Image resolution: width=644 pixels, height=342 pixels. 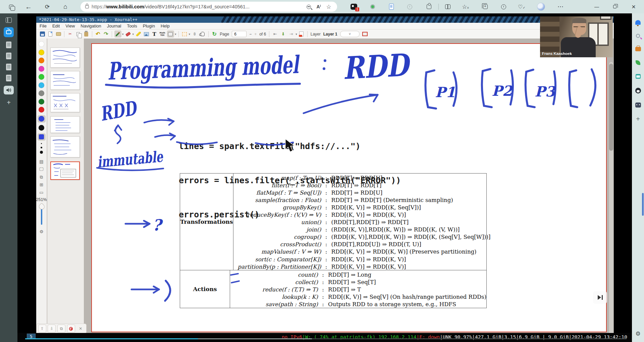 What do you see at coordinates (42, 60) in the screenshot?
I see `color-swatch-orange` at bounding box center [42, 60].